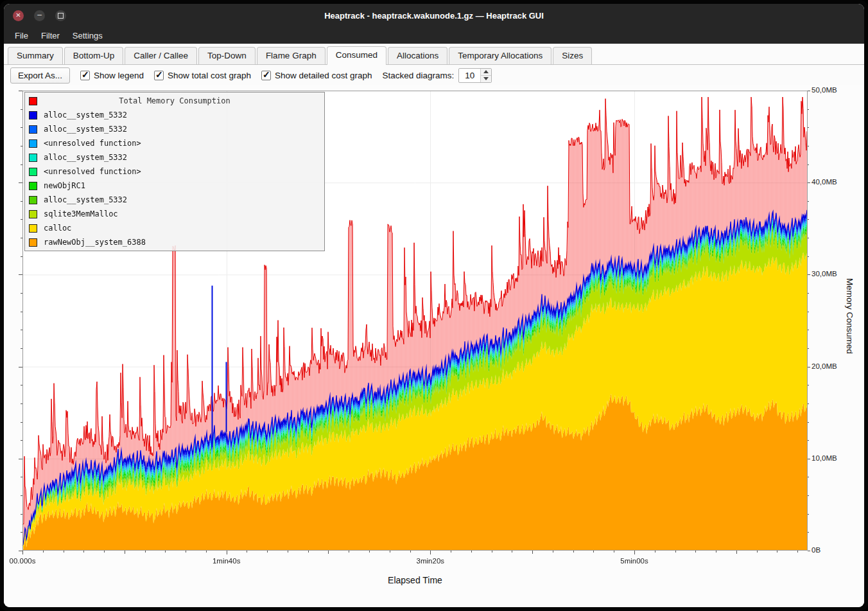 This screenshot has height=611, width=868. I want to click on legend-row: newObjRC1, so click(175, 186).